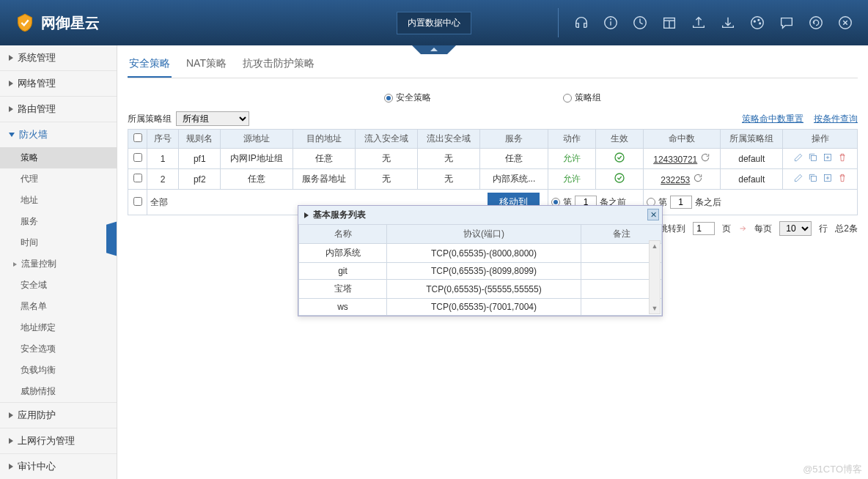  Describe the element at coordinates (59, 201) in the screenshot. I see `sidebar-sub-address: 地址` at that location.